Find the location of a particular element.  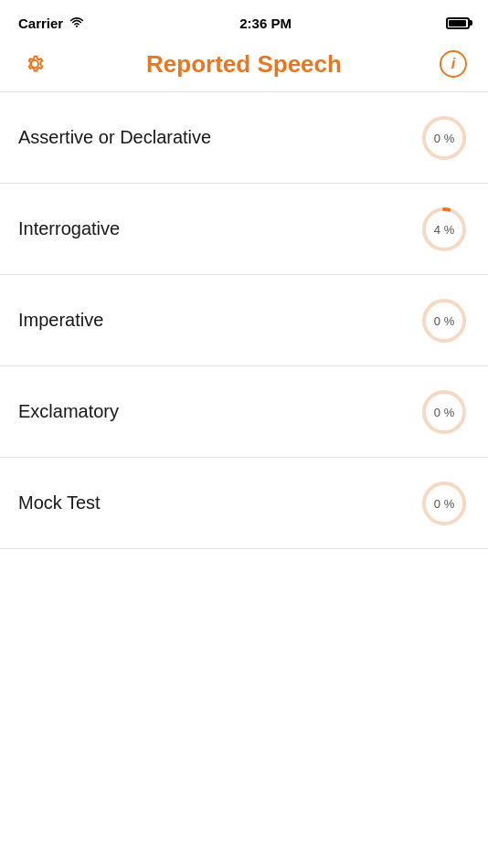

list-item-mock-test: Mock Test 0 % is located at coordinates (244, 503).